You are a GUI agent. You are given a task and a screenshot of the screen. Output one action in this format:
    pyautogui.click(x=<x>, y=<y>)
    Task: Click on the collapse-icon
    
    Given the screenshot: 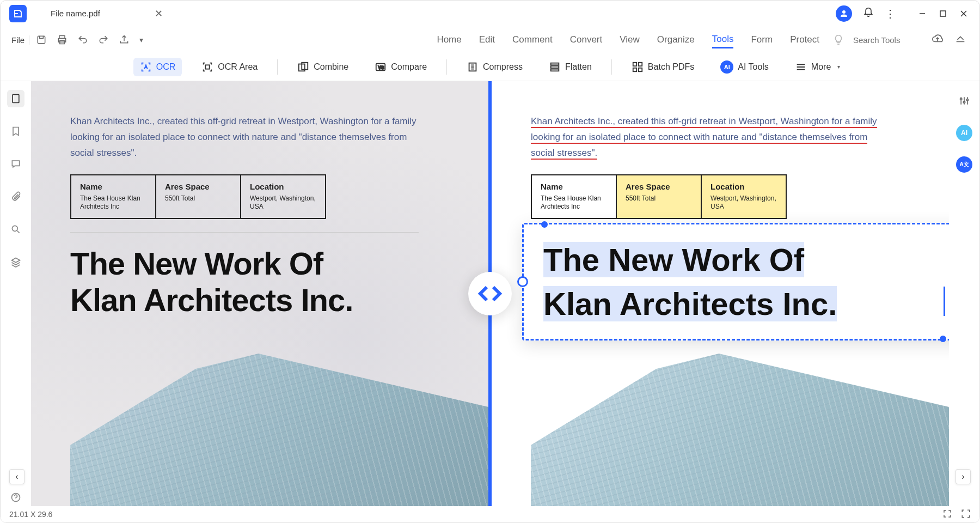 What is the action you would take?
    pyautogui.click(x=960, y=40)
    